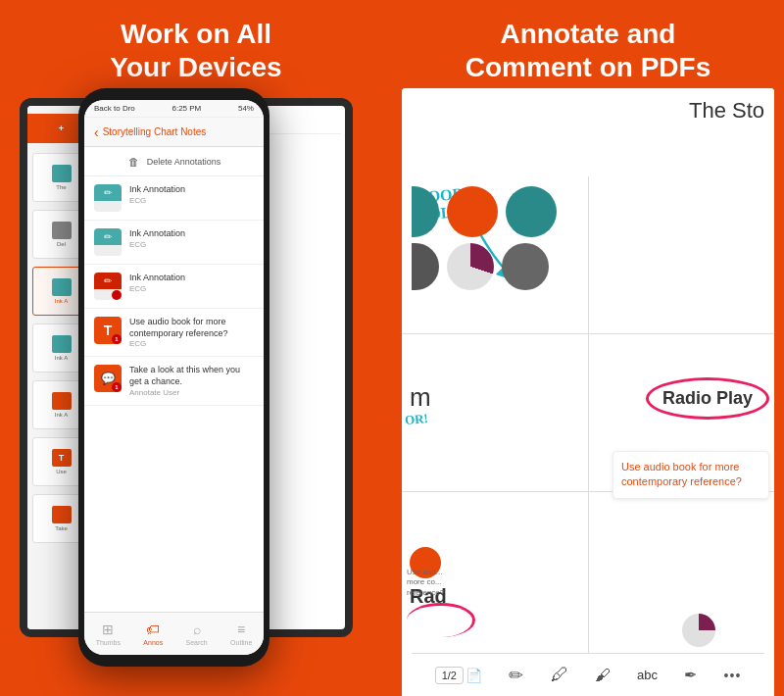 The height and width of the screenshot is (696, 784). Describe the element at coordinates (153, 629) in the screenshot. I see `annos-icon: 🏷` at that location.